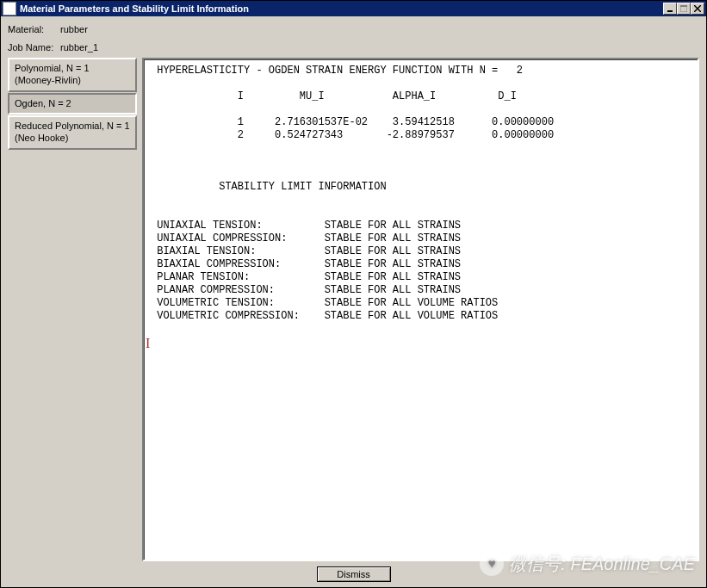 Image resolution: width=707 pixels, height=588 pixels. What do you see at coordinates (684, 9) in the screenshot?
I see `maximize-button` at bounding box center [684, 9].